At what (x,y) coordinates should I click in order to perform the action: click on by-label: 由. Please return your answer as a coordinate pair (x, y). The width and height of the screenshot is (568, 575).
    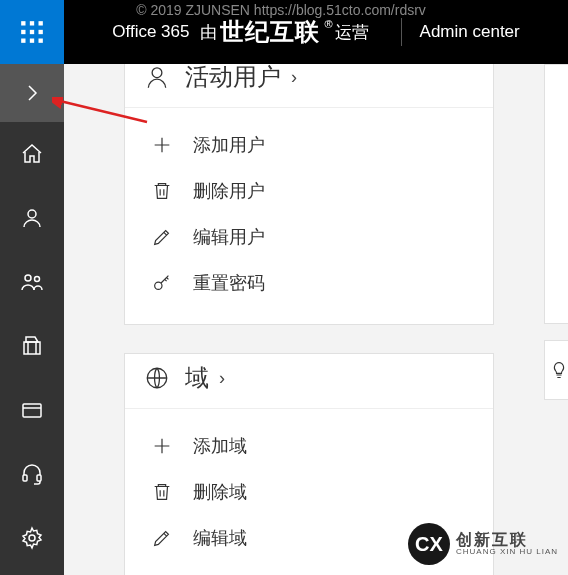
    Looking at the image, I should click on (208, 32).